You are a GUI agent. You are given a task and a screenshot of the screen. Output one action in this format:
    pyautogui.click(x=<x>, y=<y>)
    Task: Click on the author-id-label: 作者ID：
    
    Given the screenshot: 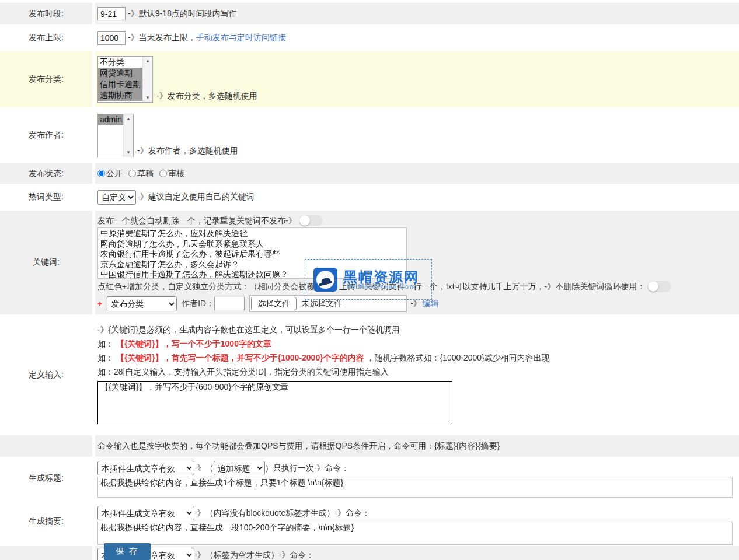 What is the action you would take?
    pyautogui.click(x=198, y=304)
    